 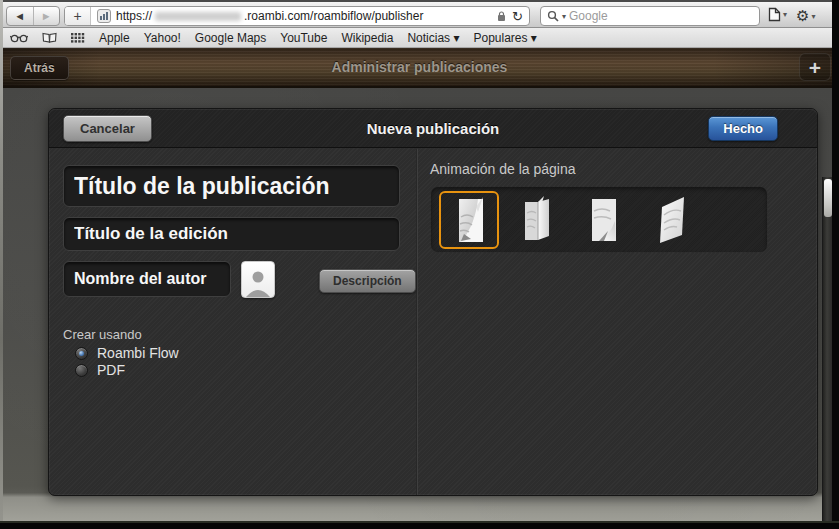 What do you see at coordinates (778, 14) in the screenshot?
I see `new-page-menu-button: ▾` at bounding box center [778, 14].